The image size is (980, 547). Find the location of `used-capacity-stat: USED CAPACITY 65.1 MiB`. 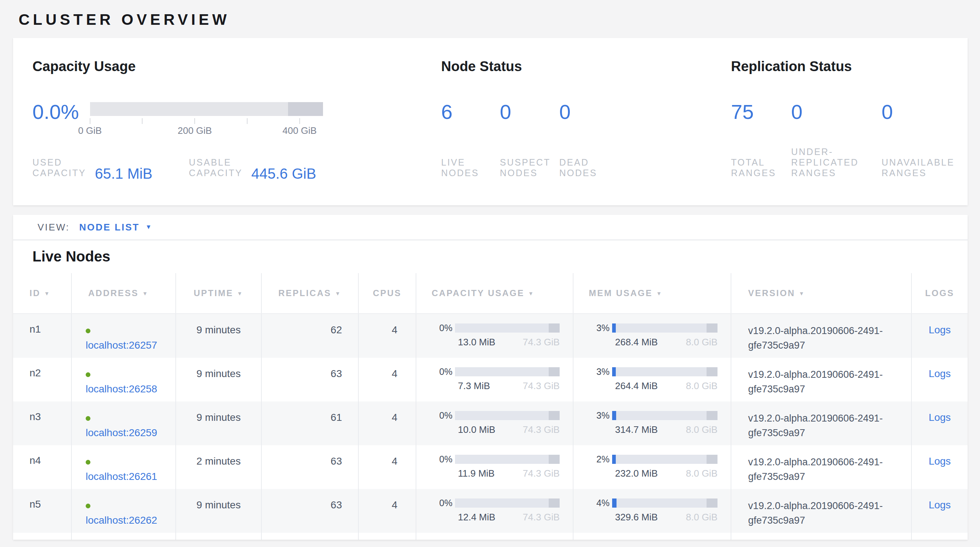

used-capacity-stat: USED CAPACITY 65.1 MiB is located at coordinates (92, 168).